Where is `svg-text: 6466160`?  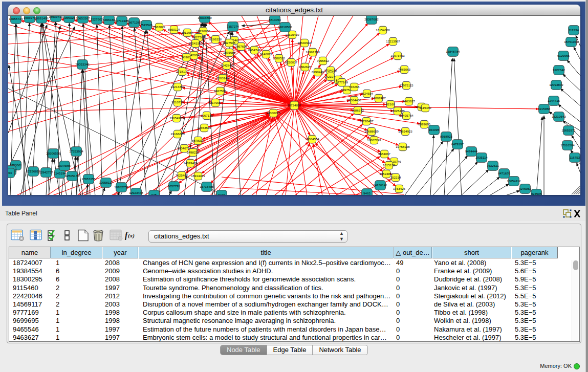 svg-text: 6466160 is located at coordinates (110, 19).